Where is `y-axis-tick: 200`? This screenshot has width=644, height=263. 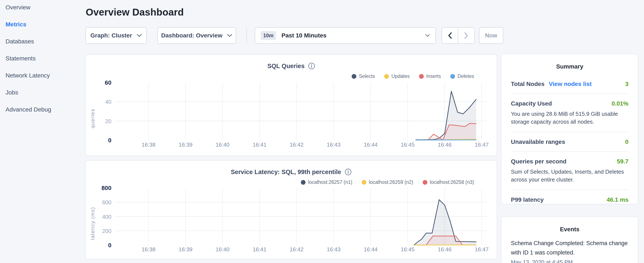 y-axis-tick: 200 is located at coordinates (107, 231).